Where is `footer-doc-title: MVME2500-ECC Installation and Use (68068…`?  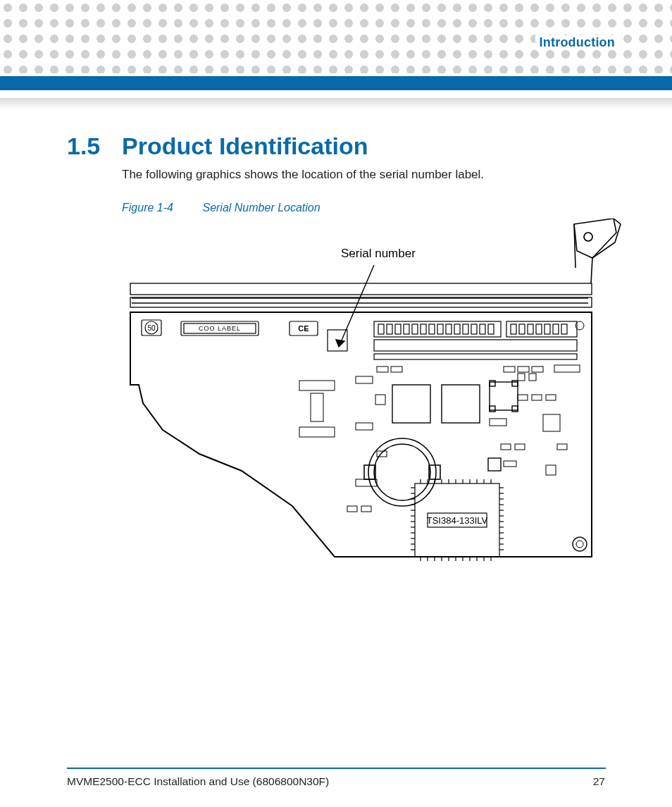
footer-doc-title: MVME2500-ECC Installation and Use (68068… is located at coordinates (198, 782).